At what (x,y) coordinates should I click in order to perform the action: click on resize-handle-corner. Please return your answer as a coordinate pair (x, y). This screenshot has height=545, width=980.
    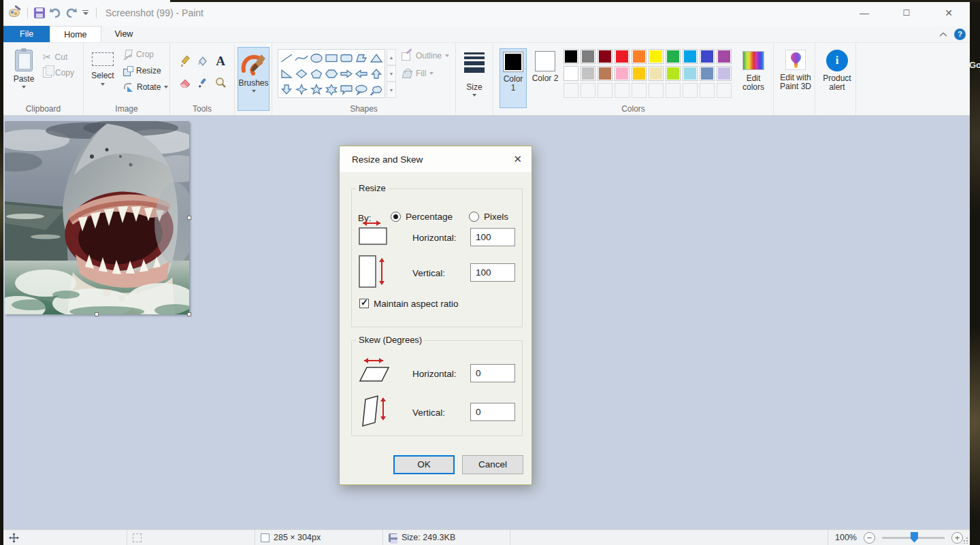
    Looking at the image, I should click on (189, 314).